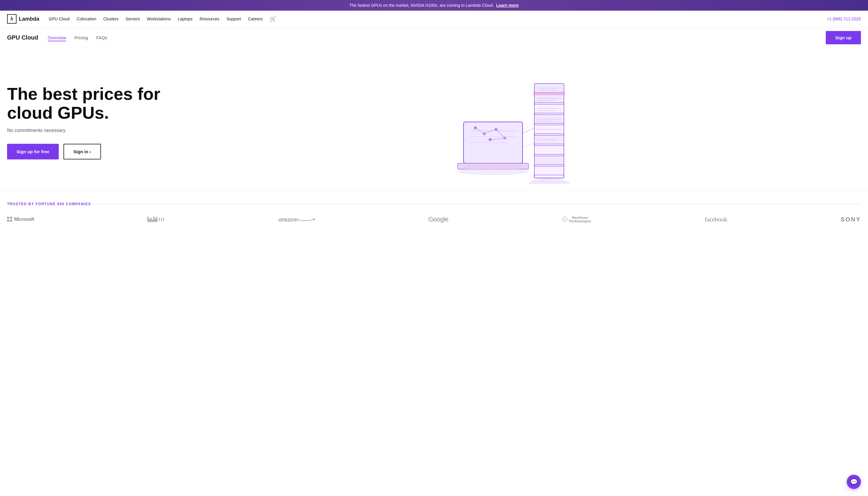 The height and width of the screenshot is (496, 868). Describe the element at coordinates (12, 19) in the screenshot. I see `logo-icon: λ` at that location.